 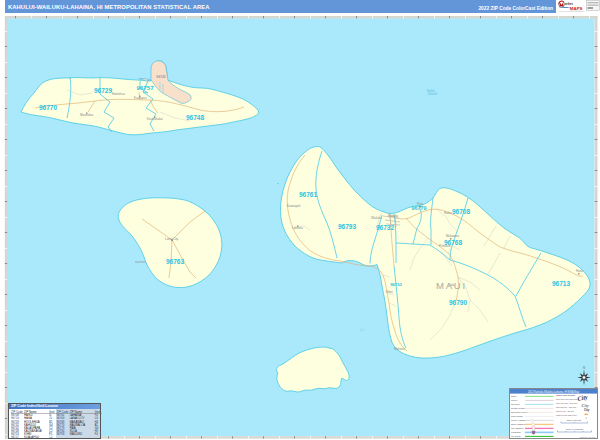 What do you see at coordinates (103, 90) in the screenshot?
I see `svg-text: 96729` at bounding box center [103, 90].